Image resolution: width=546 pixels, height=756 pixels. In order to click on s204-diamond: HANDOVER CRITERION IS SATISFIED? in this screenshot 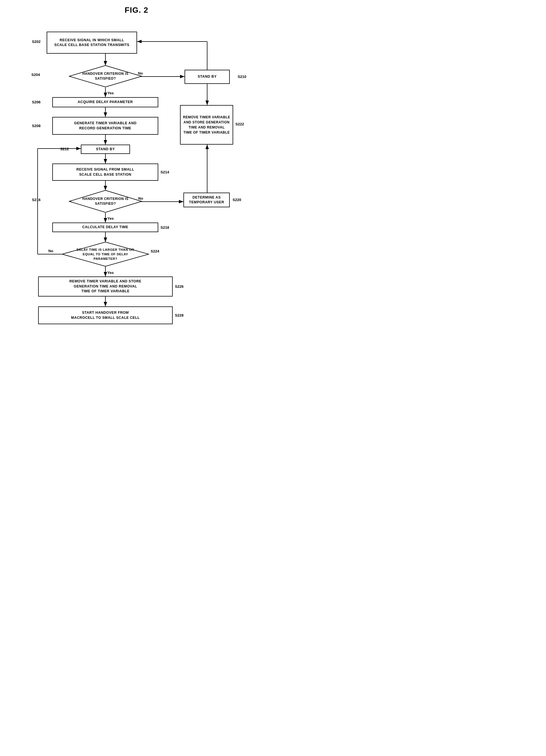, I will do `click(105, 76)`.